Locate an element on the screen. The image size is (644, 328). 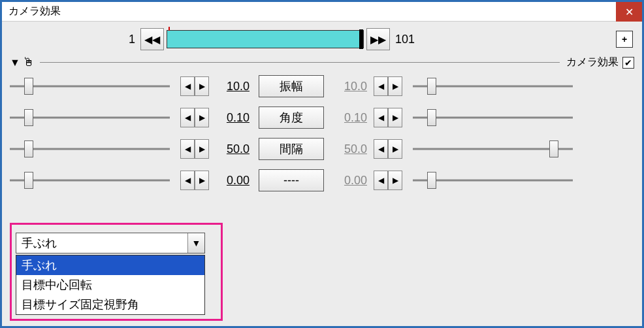
forward-button: ▶▶ is located at coordinates (378, 39).